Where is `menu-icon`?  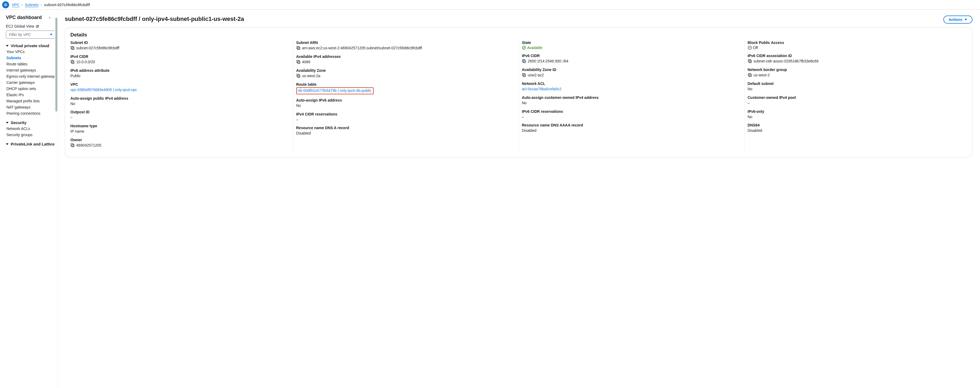
menu-icon is located at coordinates (6, 5).